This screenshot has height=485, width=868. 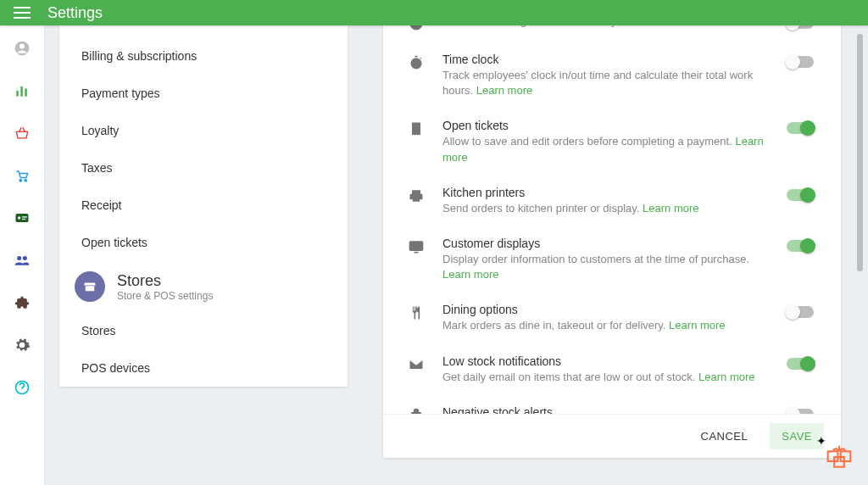 What do you see at coordinates (606, 149) in the screenshot?
I see `option-desc: Allow to save and edit orders before com…` at bounding box center [606, 149].